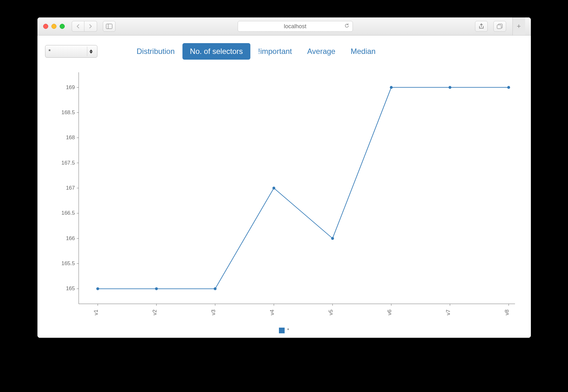  I want to click on titlebar: localhost +, so click(284, 27).